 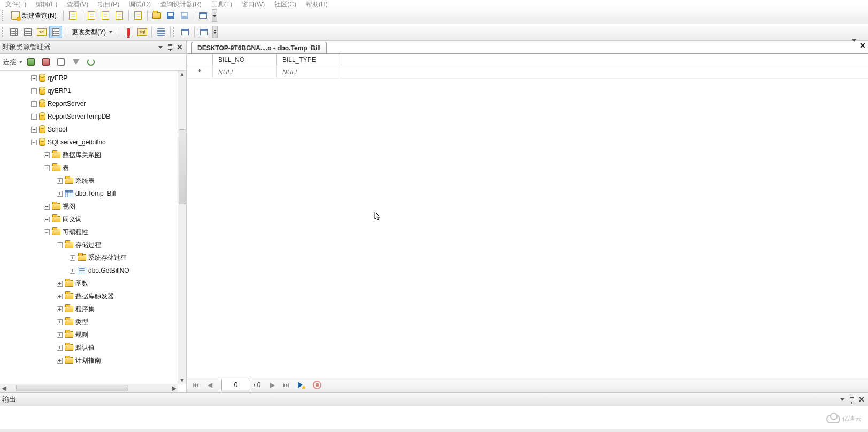 I want to click on tree-node: qyERP1, so click(x=89, y=91).